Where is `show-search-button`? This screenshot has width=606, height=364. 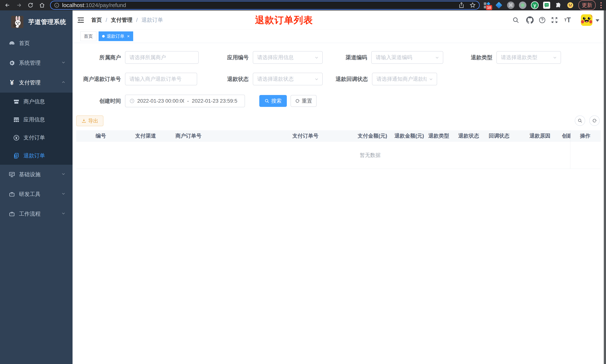
show-search-button is located at coordinates (580, 121).